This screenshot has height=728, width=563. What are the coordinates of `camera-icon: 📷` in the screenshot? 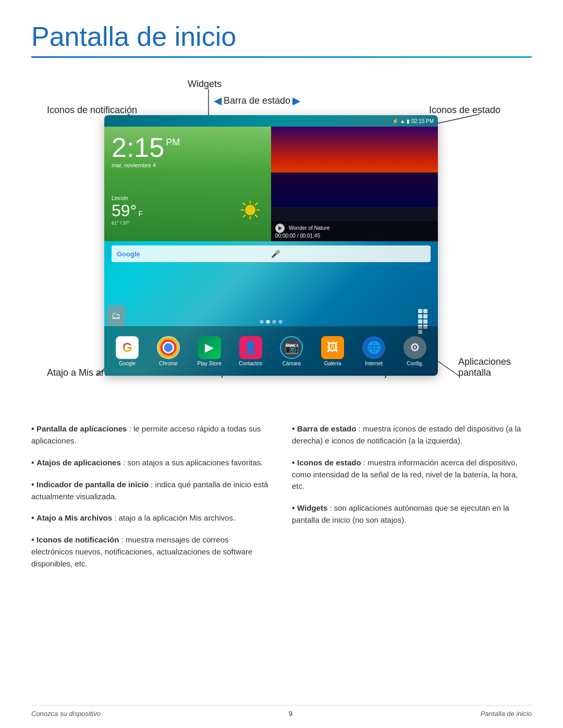 It's located at (291, 348).